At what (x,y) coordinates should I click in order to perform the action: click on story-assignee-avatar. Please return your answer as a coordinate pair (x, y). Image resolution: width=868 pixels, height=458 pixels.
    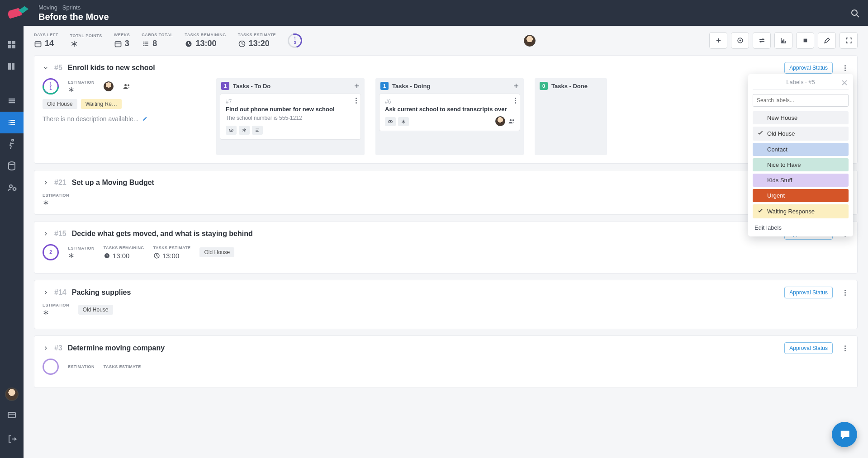
    Looking at the image, I should click on (109, 86).